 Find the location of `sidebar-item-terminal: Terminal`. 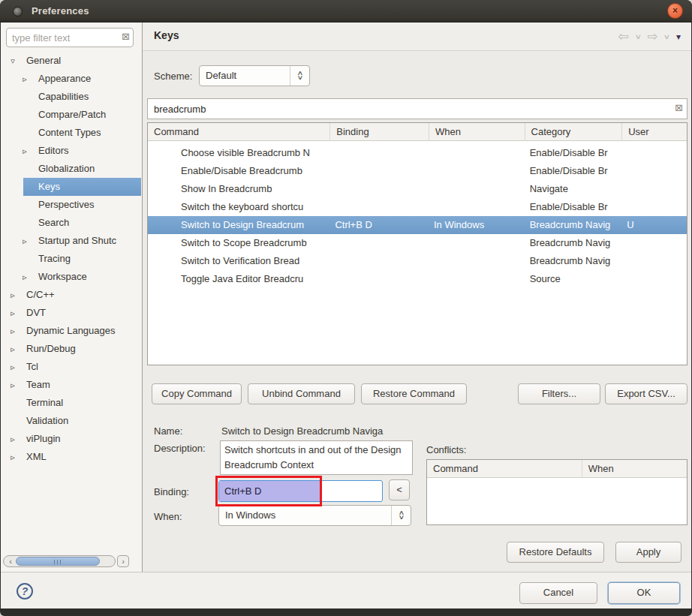

sidebar-item-terminal: Terminal is located at coordinates (71, 403).